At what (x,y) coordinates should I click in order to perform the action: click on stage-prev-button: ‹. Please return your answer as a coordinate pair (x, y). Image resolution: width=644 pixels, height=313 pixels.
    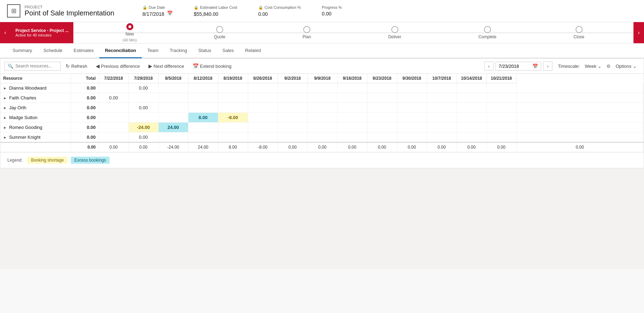
    Looking at the image, I should click on (5, 33).